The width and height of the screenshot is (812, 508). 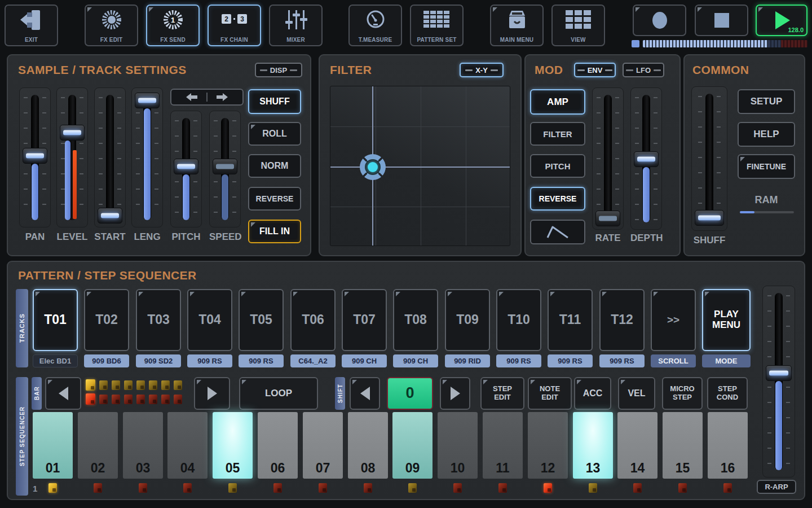 What do you see at coordinates (323, 445) in the screenshot?
I see `step-pad-07: 07` at bounding box center [323, 445].